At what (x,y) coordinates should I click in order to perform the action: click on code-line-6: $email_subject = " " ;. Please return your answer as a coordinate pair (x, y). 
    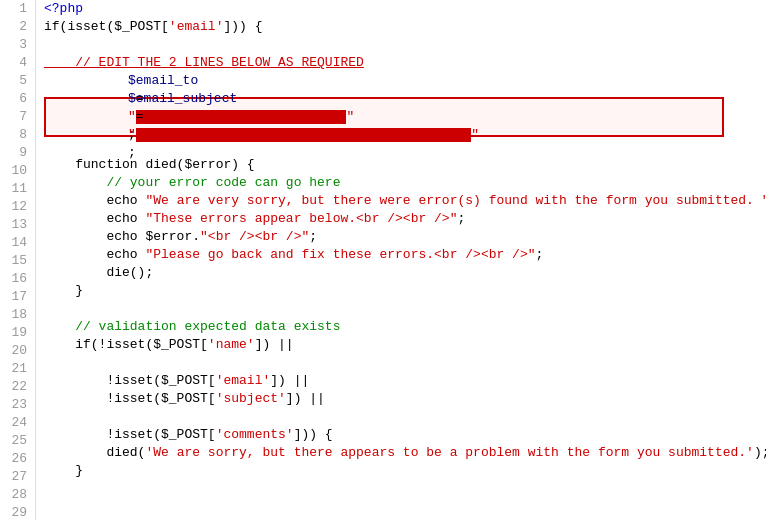
    Looking at the image, I should click on (384, 126).